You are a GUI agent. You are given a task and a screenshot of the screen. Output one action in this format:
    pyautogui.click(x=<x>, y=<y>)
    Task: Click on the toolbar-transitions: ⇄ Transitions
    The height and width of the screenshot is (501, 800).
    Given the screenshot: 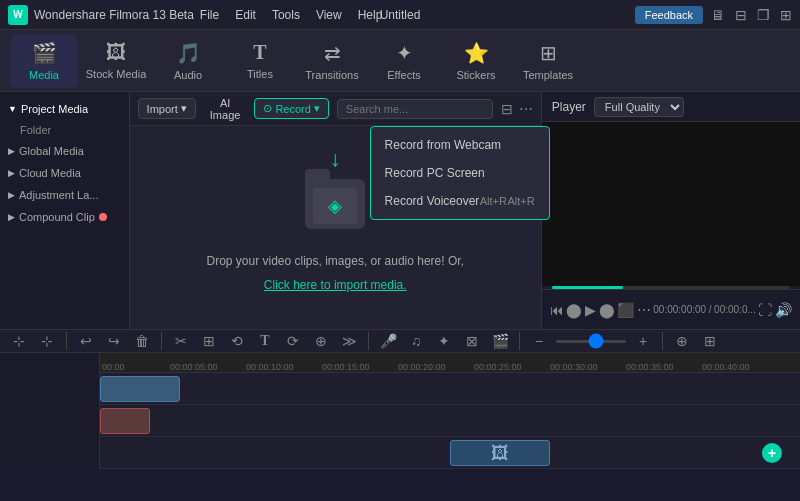 What is the action you would take?
    pyautogui.click(x=332, y=61)
    